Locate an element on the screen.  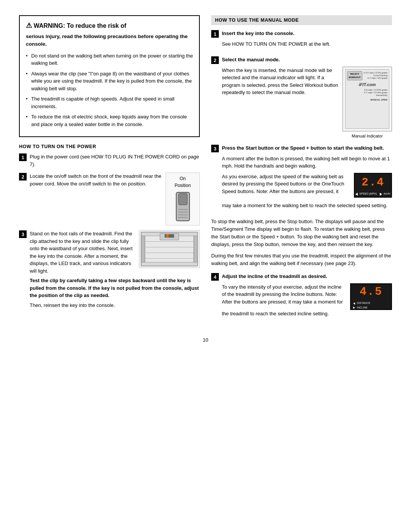
left-step-1-text: Plug in the power cord (see HOW TO PLUG … is located at coordinates (115, 161).